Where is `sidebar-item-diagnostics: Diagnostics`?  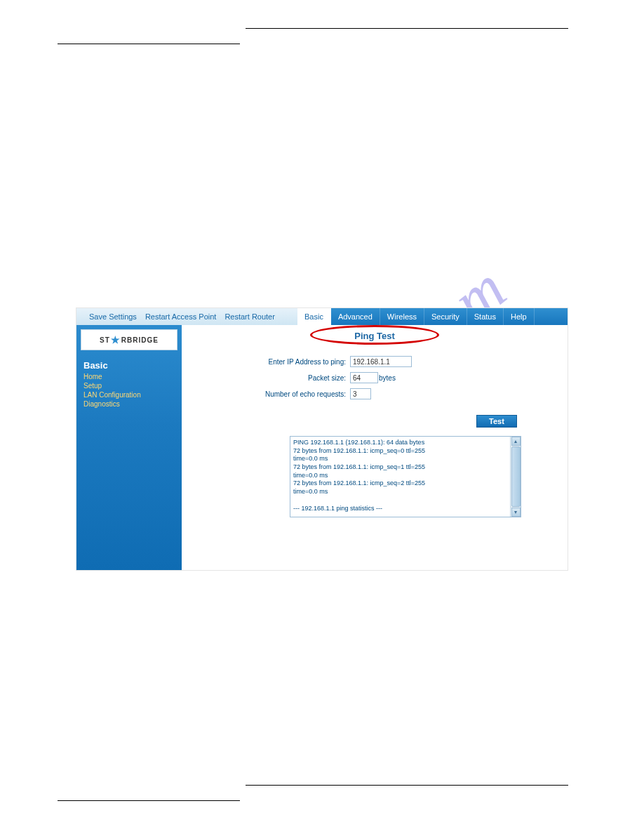
sidebar-item-diagnostics: Diagnostics is located at coordinates (129, 404).